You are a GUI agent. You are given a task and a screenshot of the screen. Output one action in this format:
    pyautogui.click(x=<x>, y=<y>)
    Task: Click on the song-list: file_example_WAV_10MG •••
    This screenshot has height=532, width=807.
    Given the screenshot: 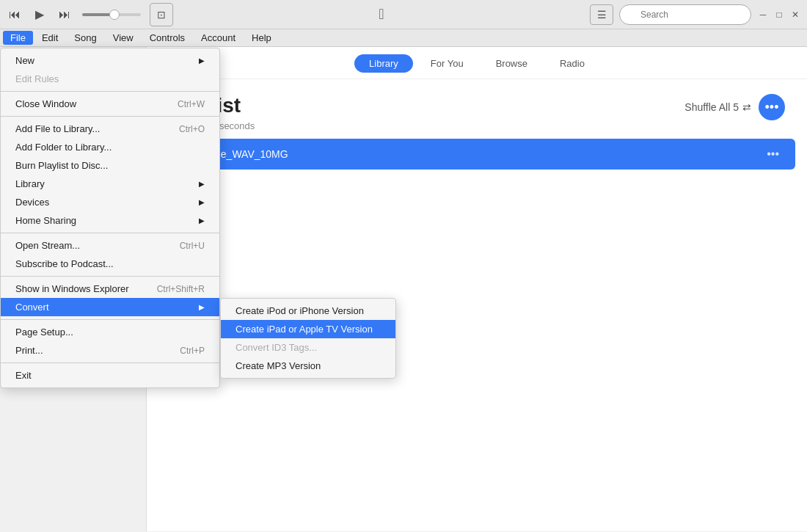 What is the action you would take?
    pyautogui.click(x=477, y=154)
    